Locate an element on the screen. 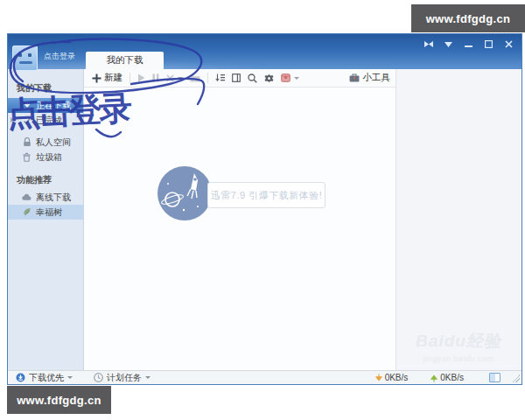 Image resolution: width=525 pixels, height=420 pixels. sidebar-item-trash: 垃圾箱 is located at coordinates (46, 158).